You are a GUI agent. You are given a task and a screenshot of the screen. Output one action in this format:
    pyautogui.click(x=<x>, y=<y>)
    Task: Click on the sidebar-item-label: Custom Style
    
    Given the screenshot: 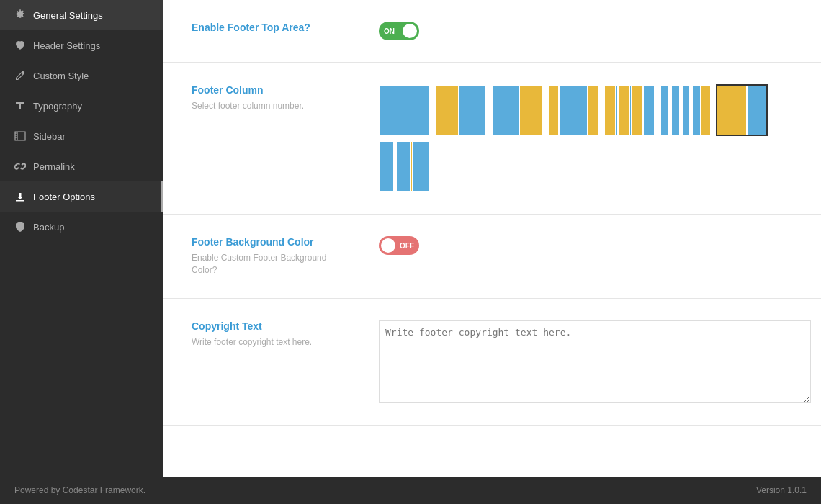 What is the action you would take?
    pyautogui.click(x=60, y=76)
    